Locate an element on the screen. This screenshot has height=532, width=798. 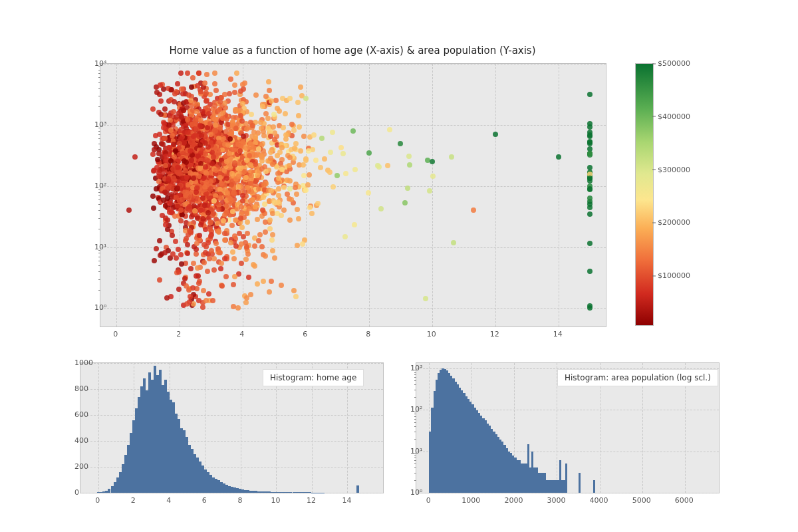
colorbar-tick-label: $500000 is located at coordinates (674, 64).